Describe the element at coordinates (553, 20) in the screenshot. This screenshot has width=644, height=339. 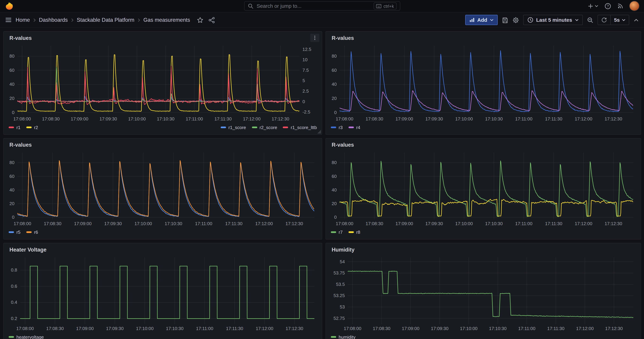
I see `time-range-picker: Last 5 minutes` at that location.